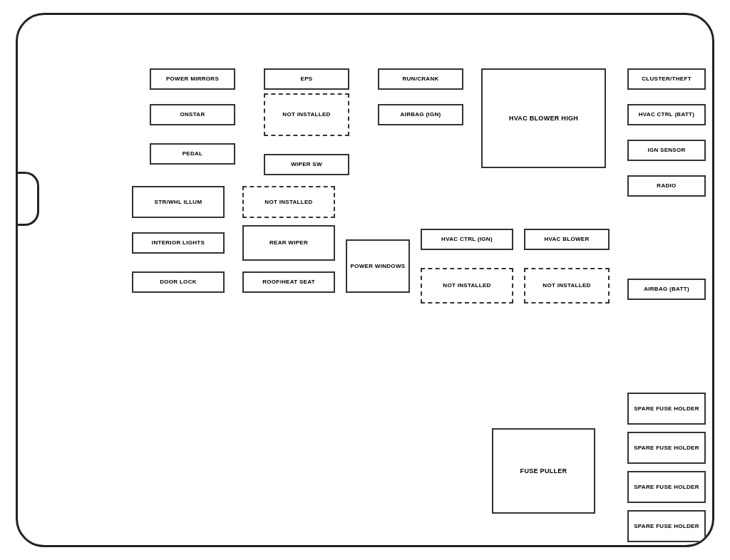 This screenshot has width=730, height=560. Describe the element at coordinates (667, 447) in the screenshot. I see `spare-fuse-2: SPARE FUSE HOLDER` at that location.